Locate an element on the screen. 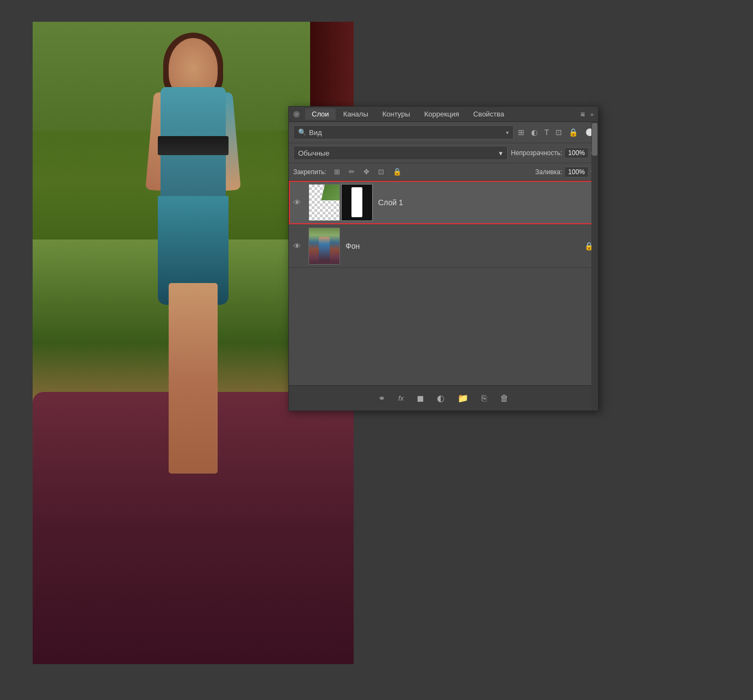 Image resolution: width=753 pixels, height=700 pixels. pixel-icon: ⊞ is located at coordinates (521, 132).